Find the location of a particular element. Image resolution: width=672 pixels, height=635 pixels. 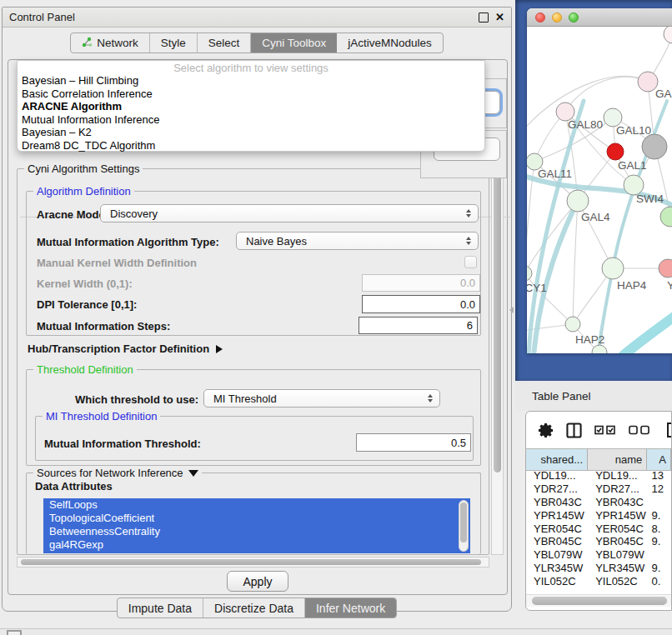

tab-cyni-toolbox: Cyni Toolbox is located at coordinates (293, 43).